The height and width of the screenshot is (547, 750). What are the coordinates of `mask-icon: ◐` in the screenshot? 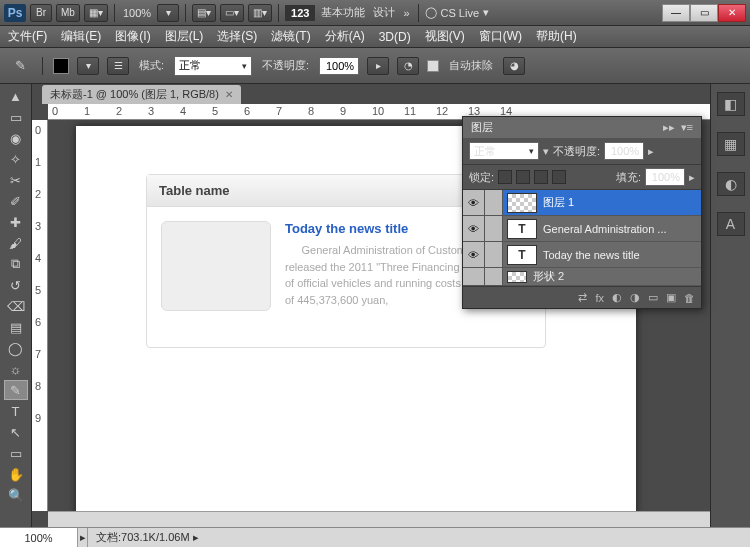 It's located at (617, 298).